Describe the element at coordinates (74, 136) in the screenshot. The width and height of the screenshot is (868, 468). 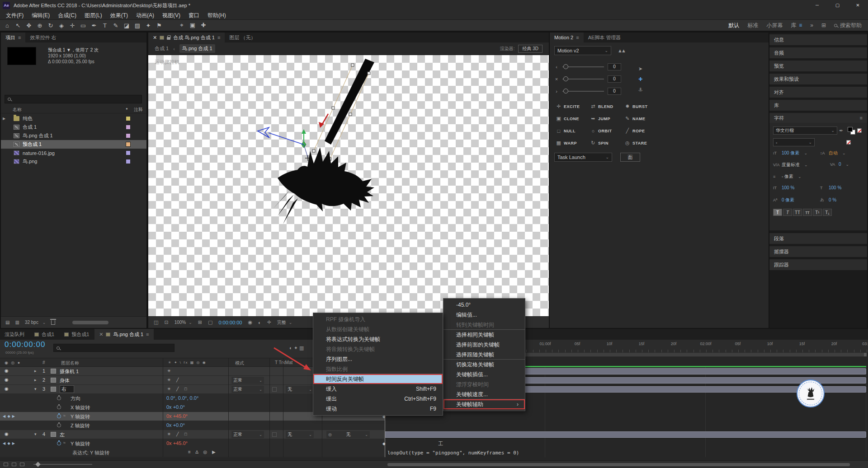
I see `project-item-row: 鸟.png 合成 1` at that location.